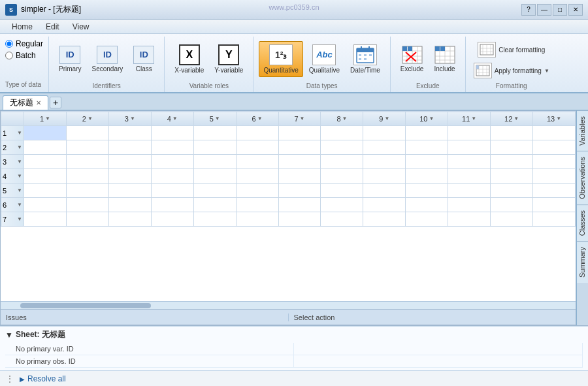 The width and height of the screenshot is (588, 386). Describe the element at coordinates (214, 119) in the screenshot. I see `col-header-5: 5▼` at that location.